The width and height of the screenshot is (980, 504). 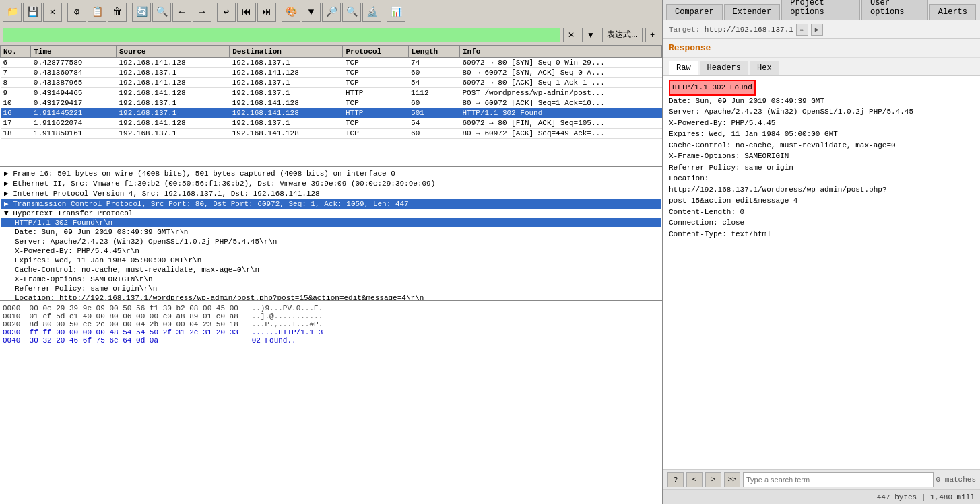 I want to click on search-input, so click(x=838, y=480).